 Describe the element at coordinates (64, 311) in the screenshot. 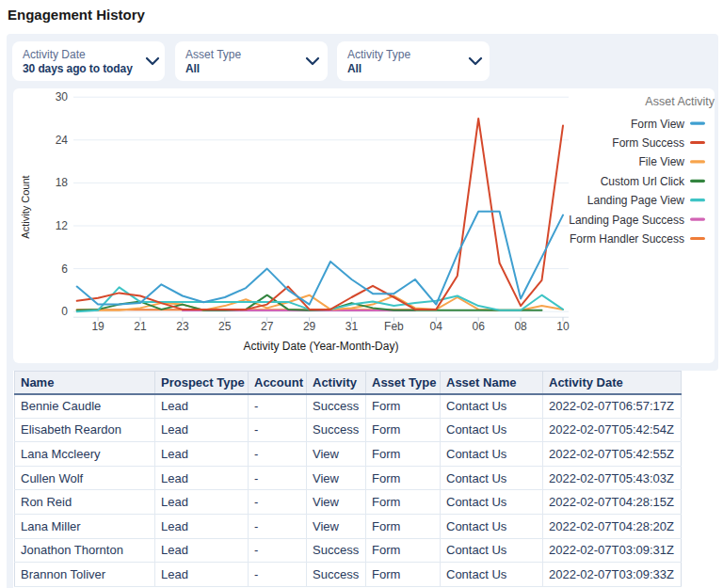

I see `svg-text: 0` at that location.